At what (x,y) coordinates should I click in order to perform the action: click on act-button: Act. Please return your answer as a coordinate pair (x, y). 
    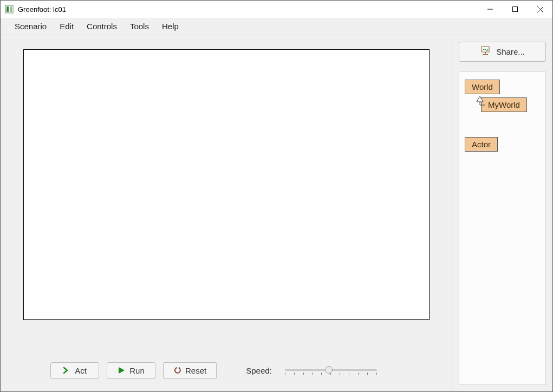
    Looking at the image, I should click on (75, 370).